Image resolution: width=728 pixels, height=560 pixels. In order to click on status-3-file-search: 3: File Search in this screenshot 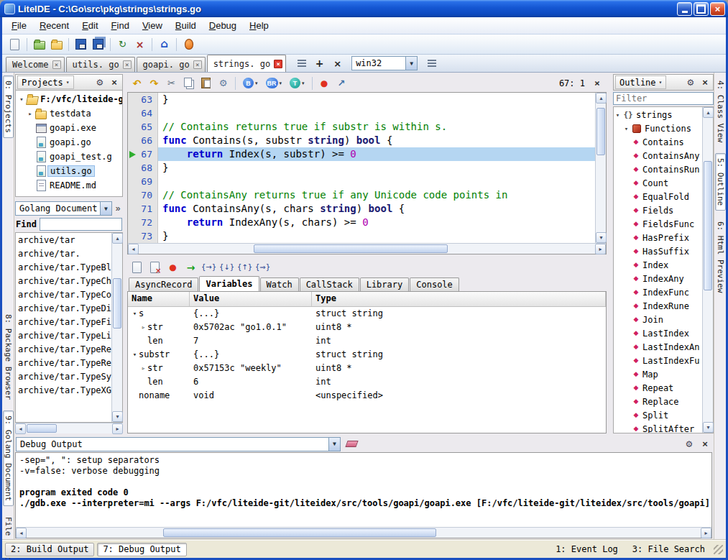, I will do `click(668, 549)`.